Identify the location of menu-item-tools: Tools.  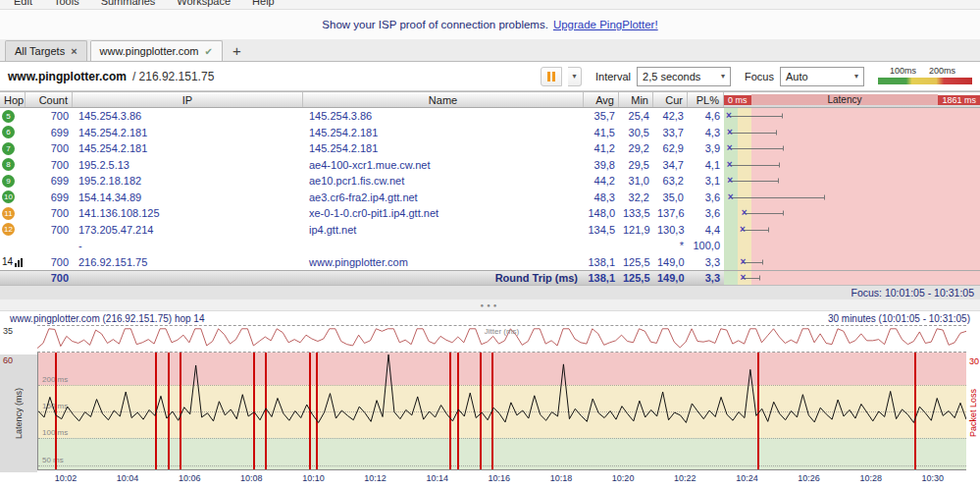
(67, 2).